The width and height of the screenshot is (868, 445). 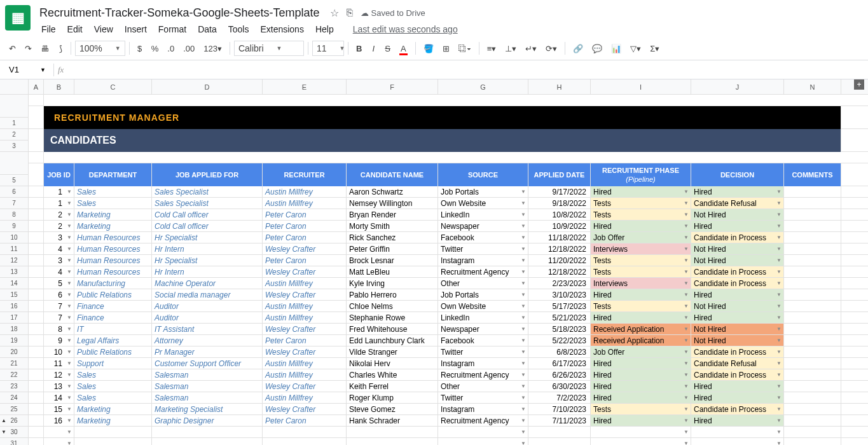 What do you see at coordinates (59, 86) in the screenshot?
I see `col-header-B: B` at bounding box center [59, 86].